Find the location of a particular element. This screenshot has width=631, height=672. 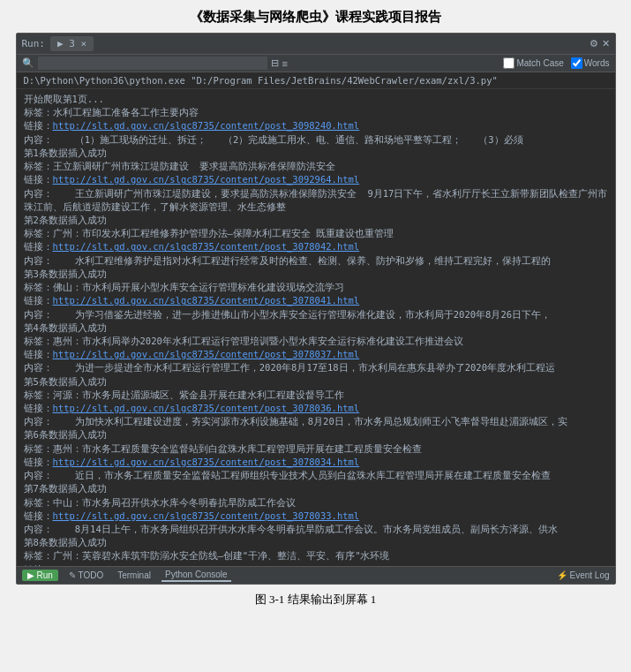

tag-line: 标签：佛山：市水利局开展小型水库安全运行管理标准化建设现场交流学习 is located at coordinates (316, 288).